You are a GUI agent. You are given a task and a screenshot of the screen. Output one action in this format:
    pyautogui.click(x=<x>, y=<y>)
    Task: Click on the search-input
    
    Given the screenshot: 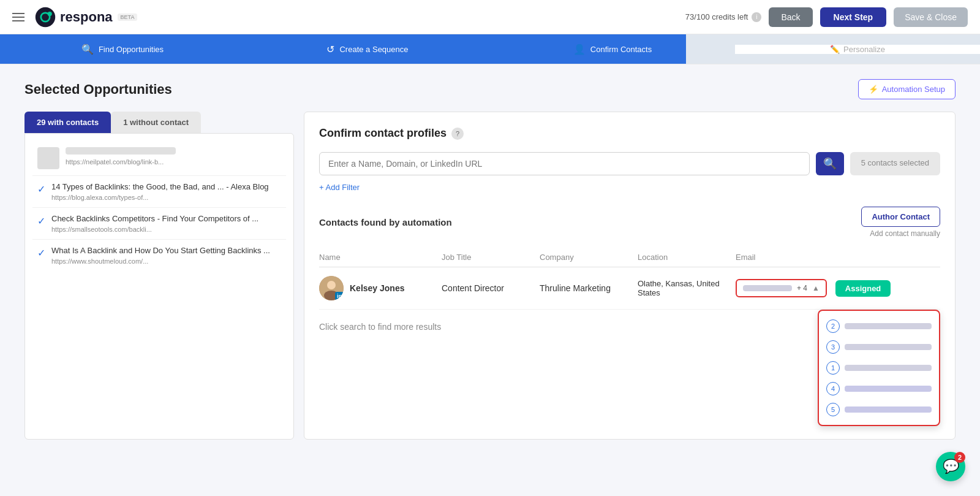 What is the action you would take?
    pyautogui.click(x=565, y=164)
    